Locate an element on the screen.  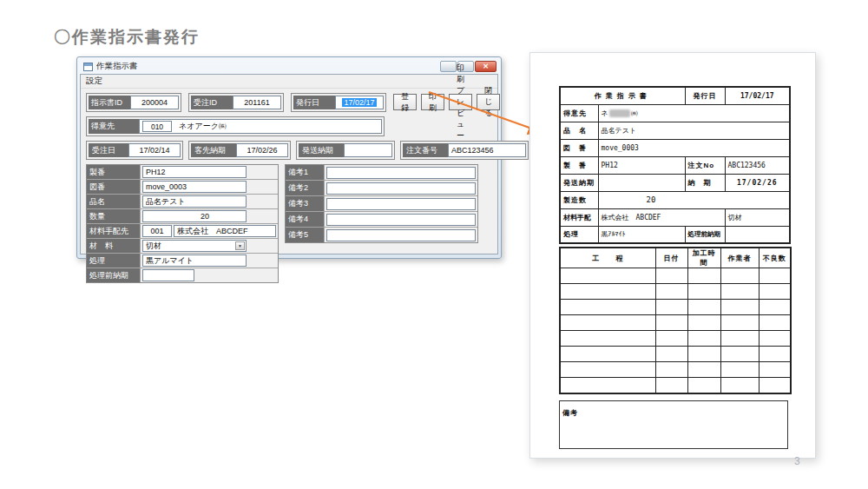
material-combobox: 切材 ▼ is located at coordinates (194, 246).